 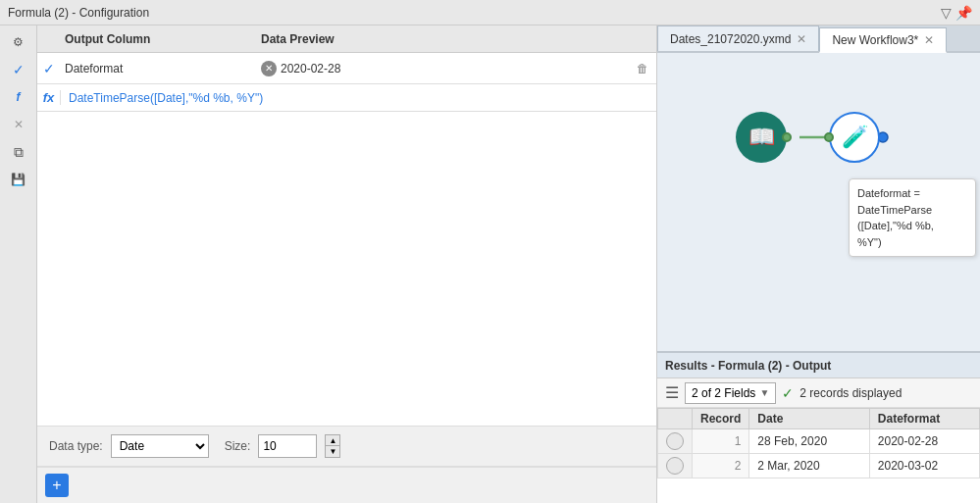 What do you see at coordinates (310, 69) in the screenshot?
I see `preview-value: 2020-02-28` at bounding box center [310, 69].